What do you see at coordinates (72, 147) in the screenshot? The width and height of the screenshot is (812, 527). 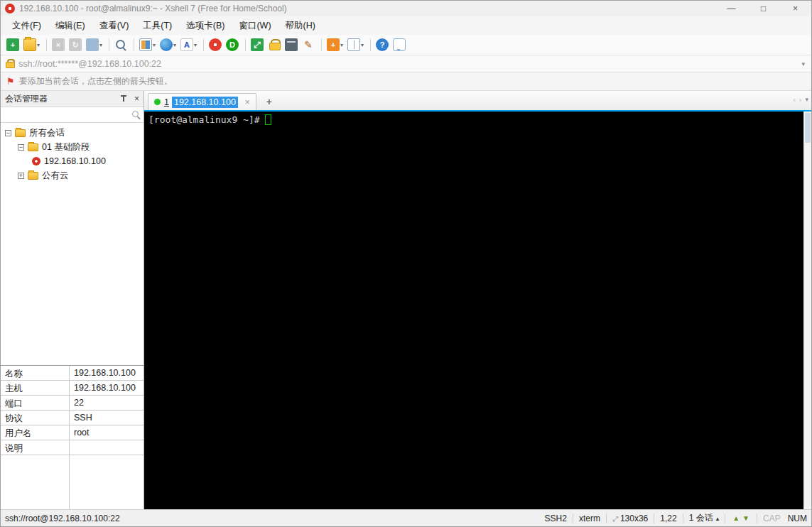 I see `tree-item-folder-base: − 01 基础阶段` at bounding box center [72, 147].